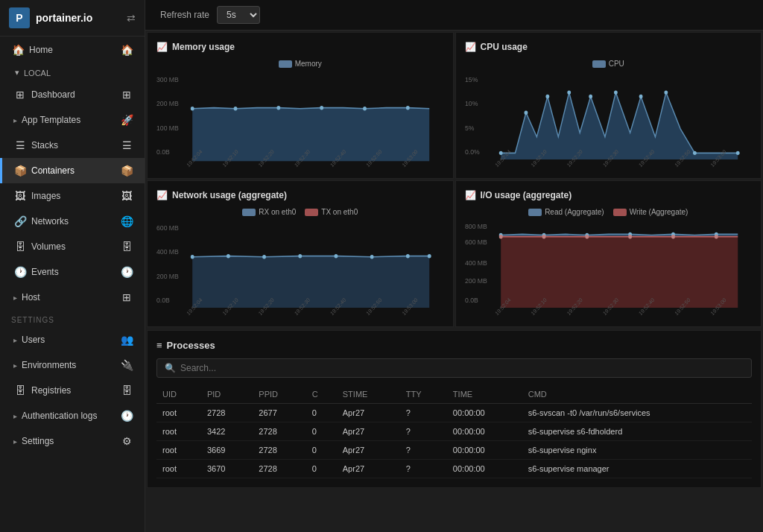  I want to click on cell-cmd: s6-svscan -t0 /var/run/s6/services, so click(637, 413).